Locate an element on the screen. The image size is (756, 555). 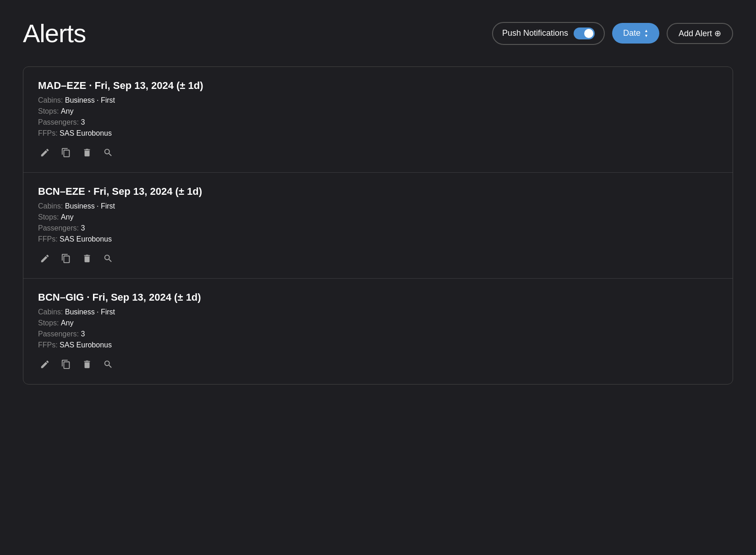
add-alert-button: Add Alert ⊕ is located at coordinates (700, 33).